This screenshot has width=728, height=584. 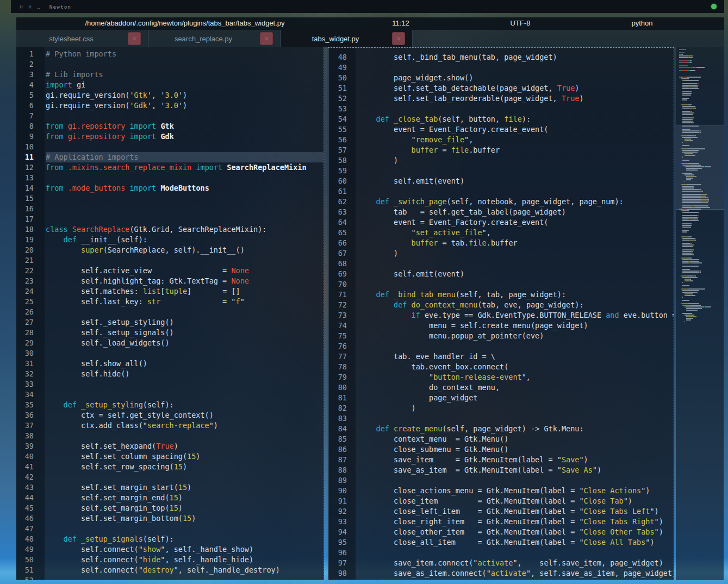 What do you see at coordinates (25, 353) in the screenshot?
I see `line-number: 30` at bounding box center [25, 353].